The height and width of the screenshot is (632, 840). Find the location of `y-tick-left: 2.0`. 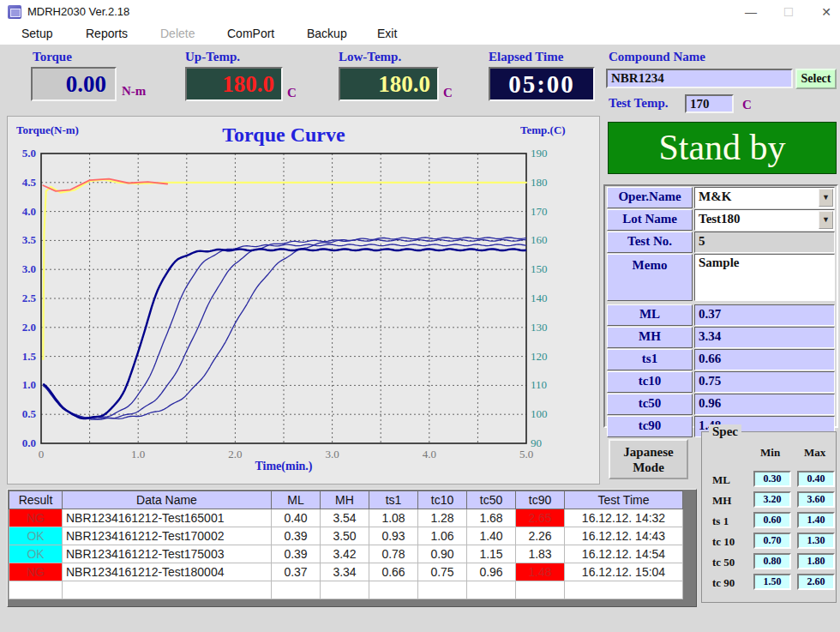

y-tick-left: 2.0 is located at coordinates (29, 328).